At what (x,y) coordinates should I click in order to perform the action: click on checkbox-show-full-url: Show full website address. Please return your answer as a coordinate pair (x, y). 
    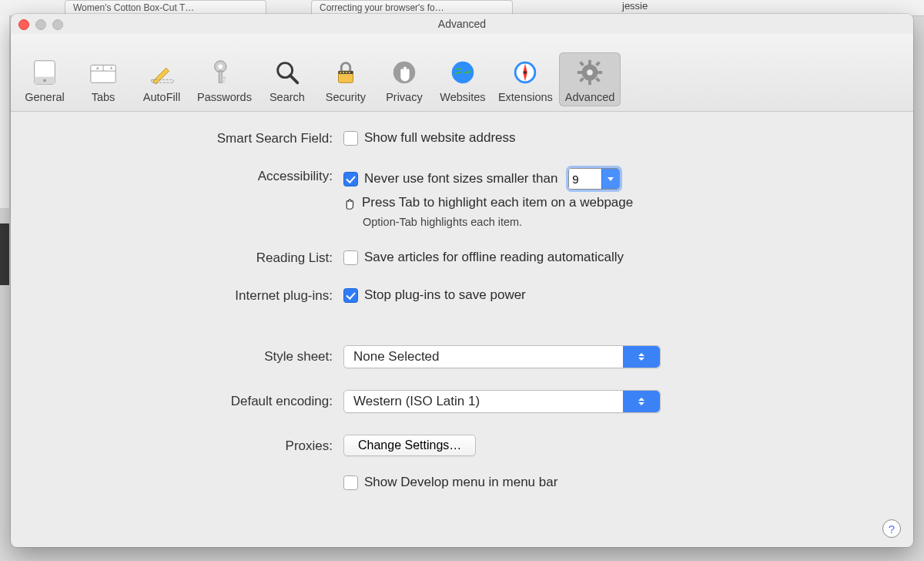
    Looking at the image, I should click on (430, 138).